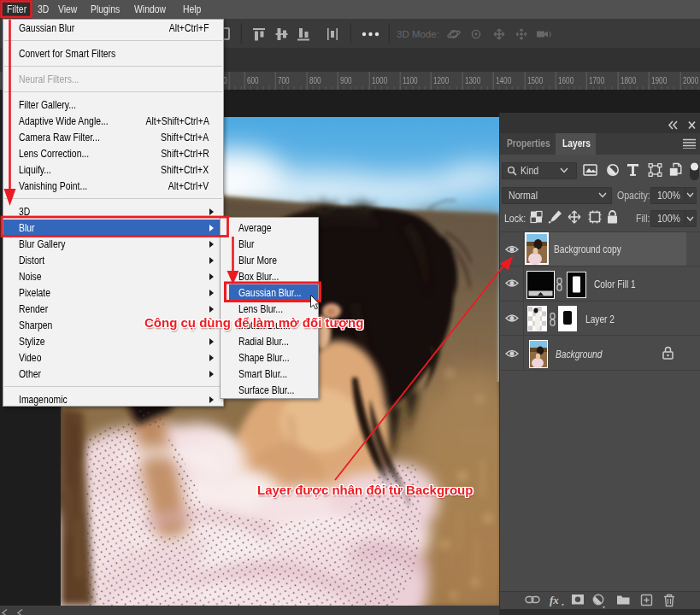  What do you see at coordinates (418, 34) in the screenshot?
I see `svg-text: 3D Mode:` at bounding box center [418, 34].